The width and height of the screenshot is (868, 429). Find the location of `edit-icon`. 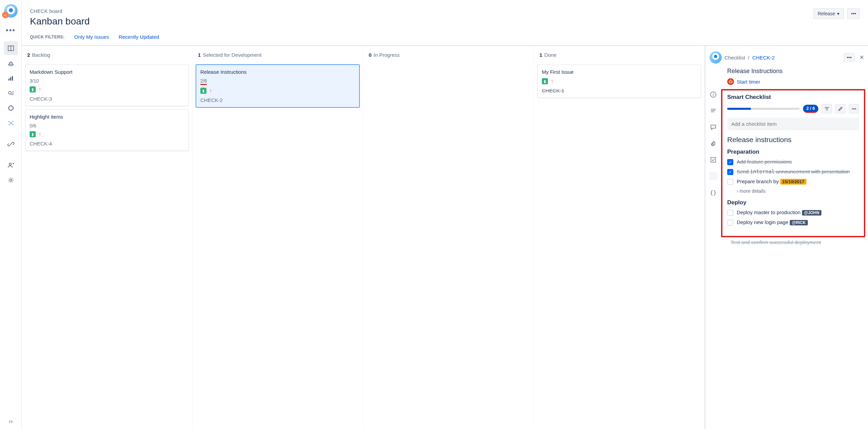

edit-icon is located at coordinates (840, 109).